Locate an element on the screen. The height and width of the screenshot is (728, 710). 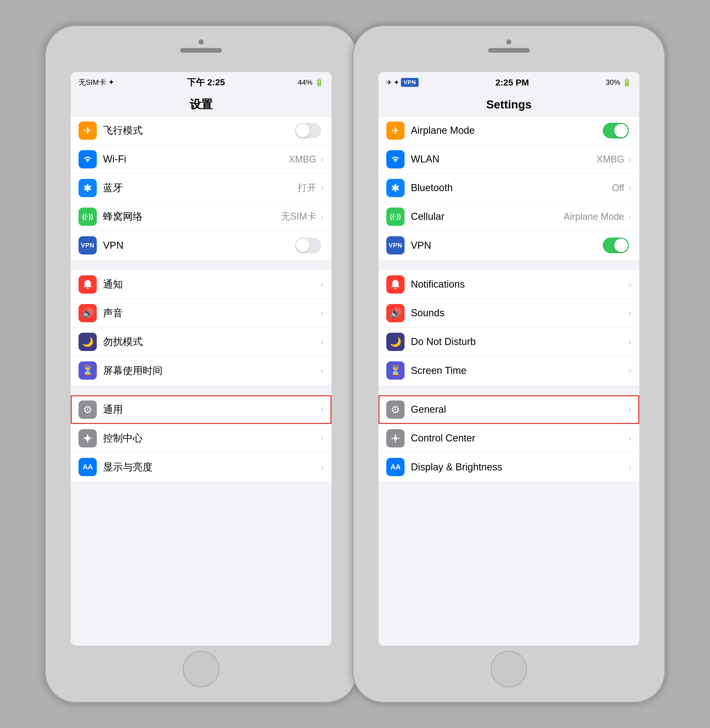
bluetooth-chevron-left: › is located at coordinates (322, 188).